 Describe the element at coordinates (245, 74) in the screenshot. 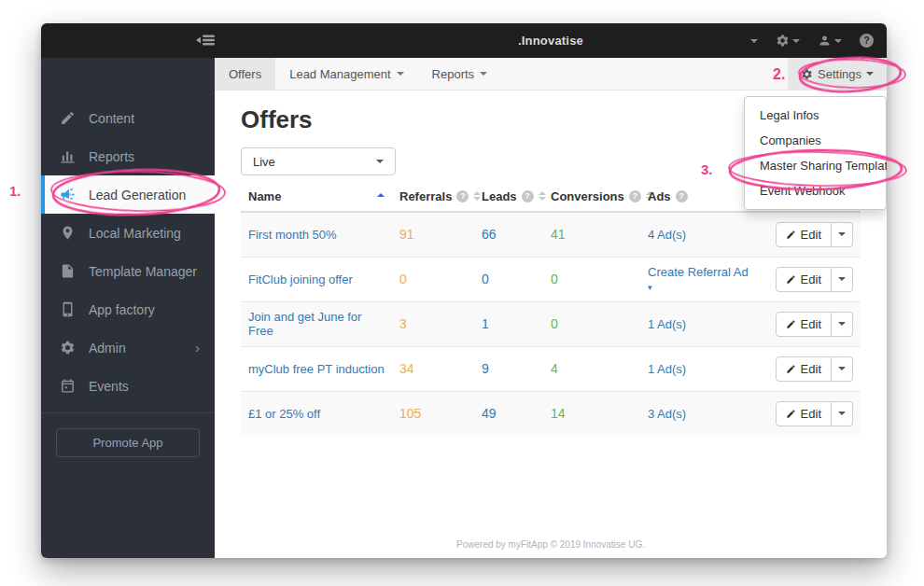

I see `tab-offers: Offers` at that location.